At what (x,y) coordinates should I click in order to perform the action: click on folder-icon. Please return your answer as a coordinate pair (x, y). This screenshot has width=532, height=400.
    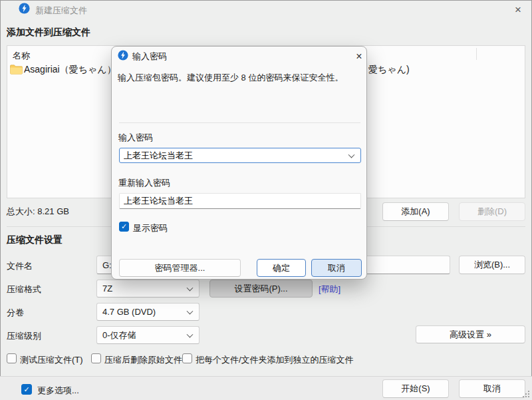
    Looking at the image, I should click on (16, 69).